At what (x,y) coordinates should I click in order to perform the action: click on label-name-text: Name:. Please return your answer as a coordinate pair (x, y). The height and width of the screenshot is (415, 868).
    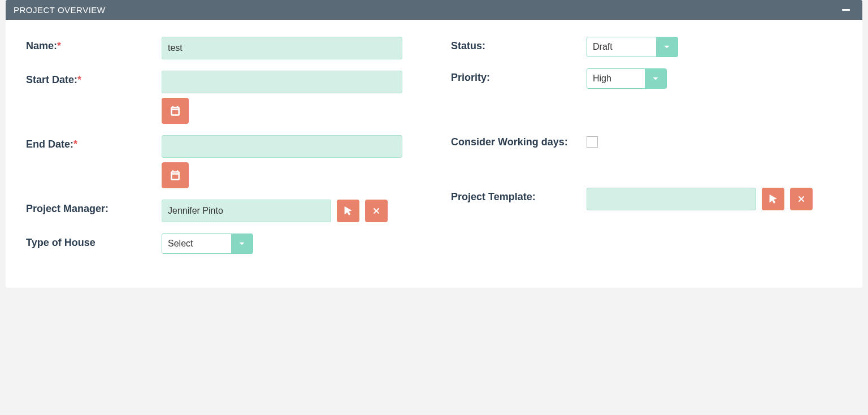
    Looking at the image, I should click on (42, 46).